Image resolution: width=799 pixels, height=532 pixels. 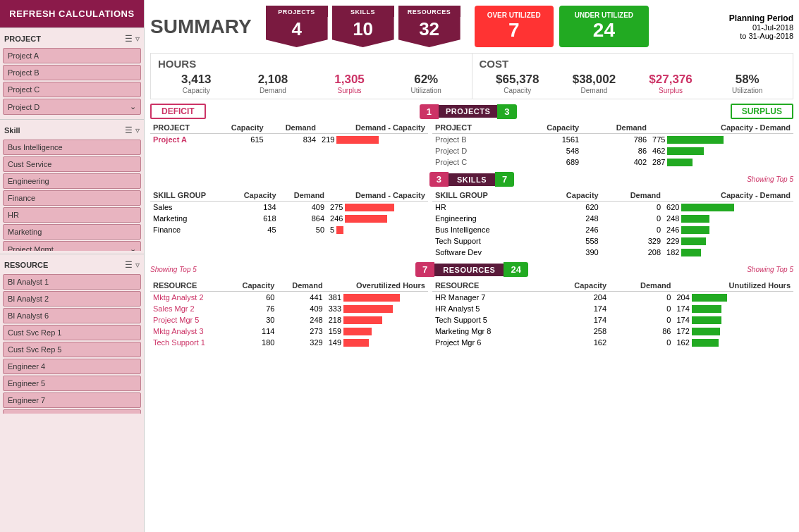 I want to click on skills-surplus-table: SKILL GROUP Capacity Demand Capacity - D…, so click(x=613, y=224).